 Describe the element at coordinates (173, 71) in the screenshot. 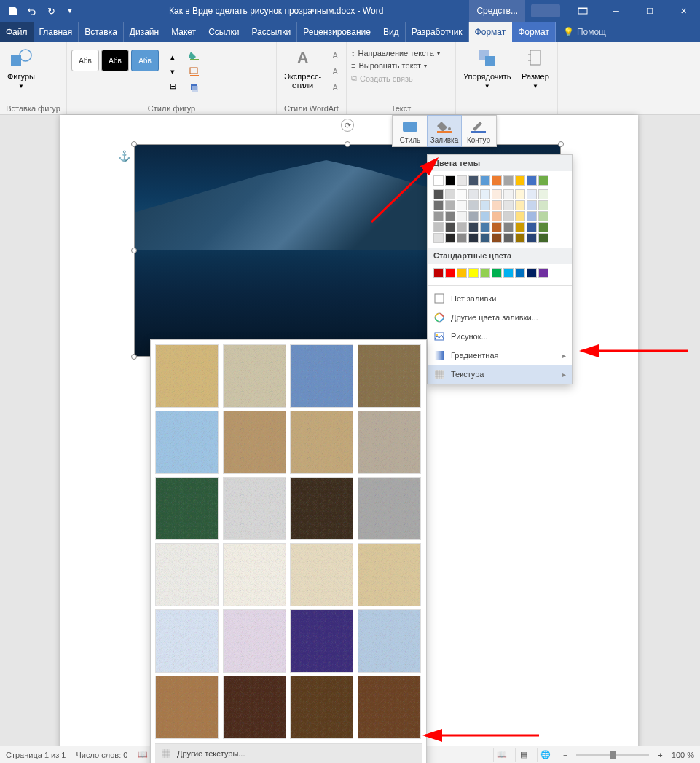

I see `gallery-down: ▾` at that location.